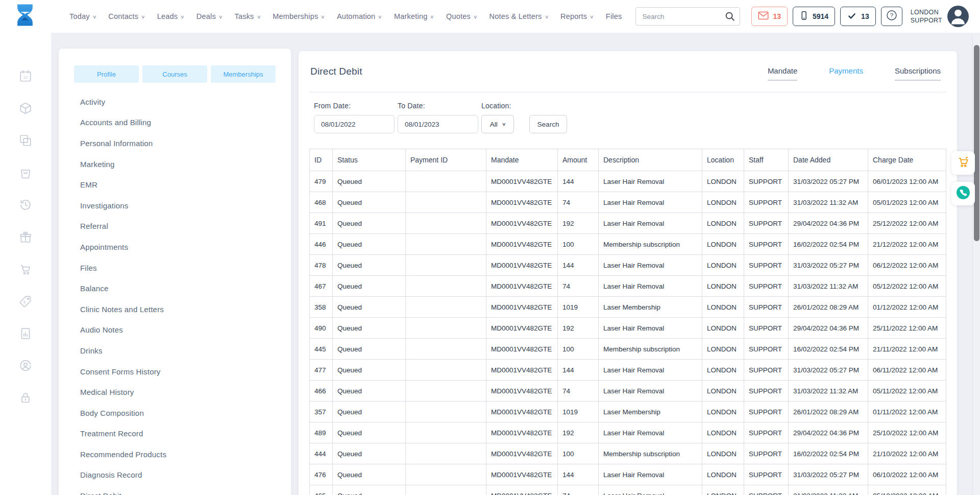 The image size is (980, 495). What do you see at coordinates (858, 16) in the screenshot?
I see `tasks-badge: 13` at bounding box center [858, 16].